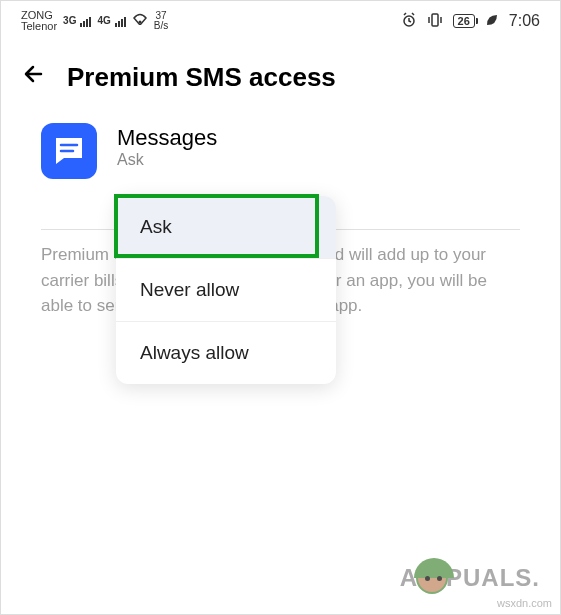 The image size is (561, 615). I want to click on battery-level: 26, so click(464, 21).